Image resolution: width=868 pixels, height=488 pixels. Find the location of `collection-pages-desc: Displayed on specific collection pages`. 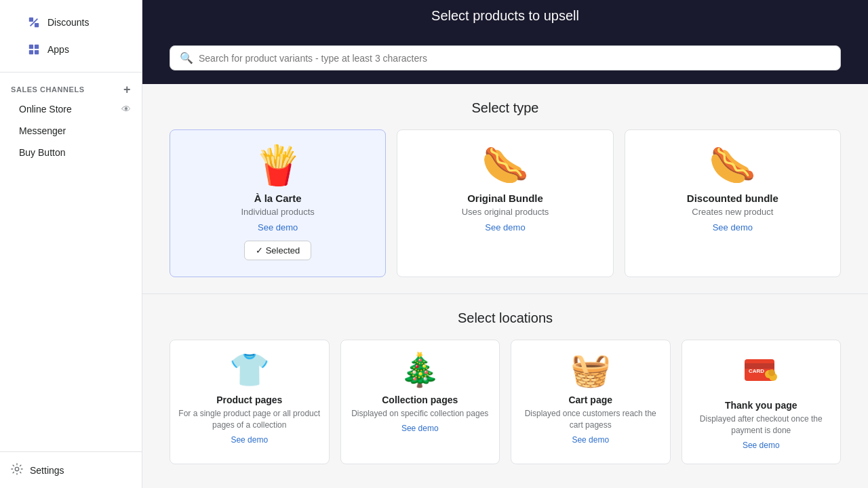

collection-pages-desc: Displayed on specific collection pages is located at coordinates (420, 413).